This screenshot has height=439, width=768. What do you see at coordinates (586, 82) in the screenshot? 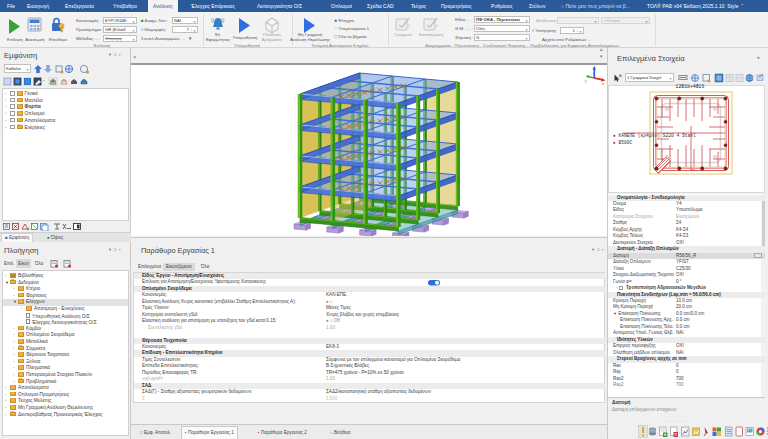
I see `svg-text: y` at bounding box center [586, 82].